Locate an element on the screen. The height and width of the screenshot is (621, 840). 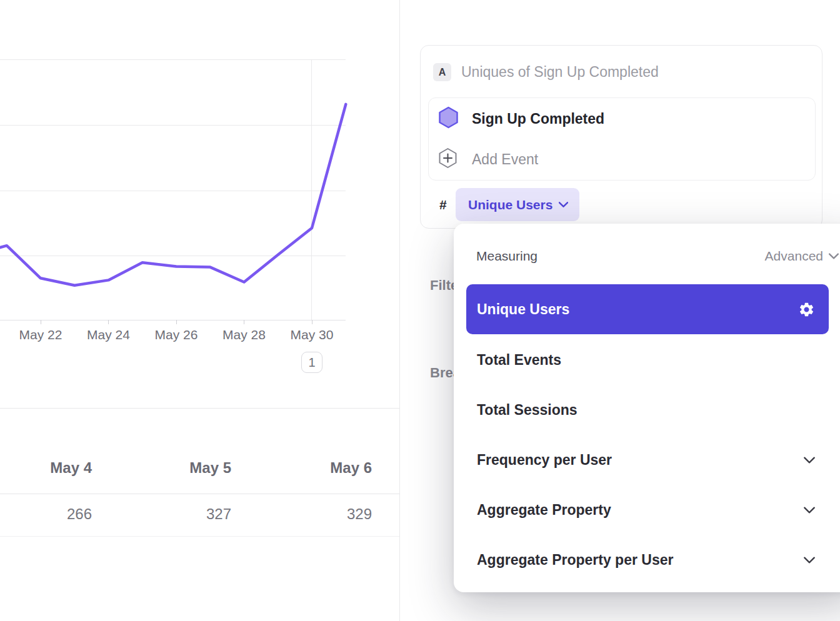
series-card: A Uniques of Sign Up Completed Sign Up C… is located at coordinates (621, 137).